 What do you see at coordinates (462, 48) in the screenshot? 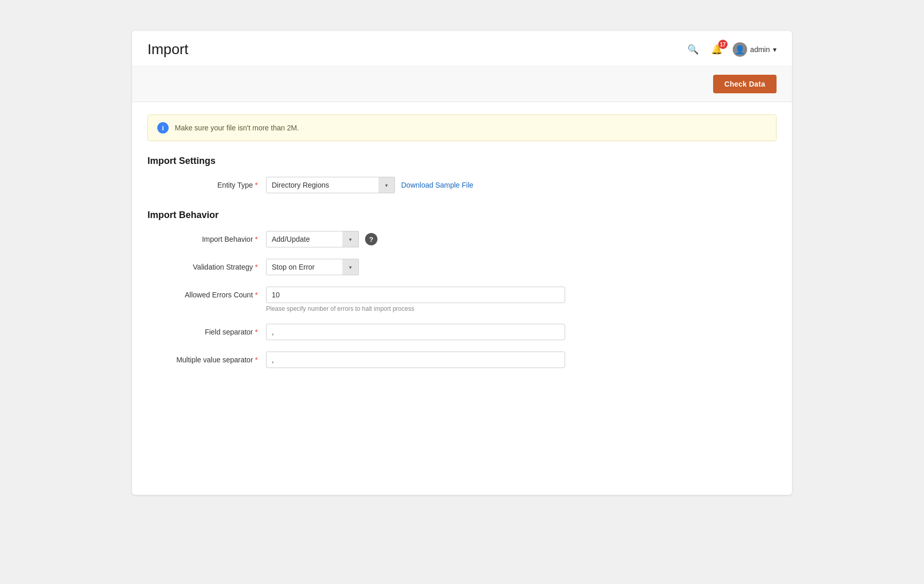
I see `header: Import 🔍 🔔 17 👤 admin ▾` at bounding box center [462, 48].